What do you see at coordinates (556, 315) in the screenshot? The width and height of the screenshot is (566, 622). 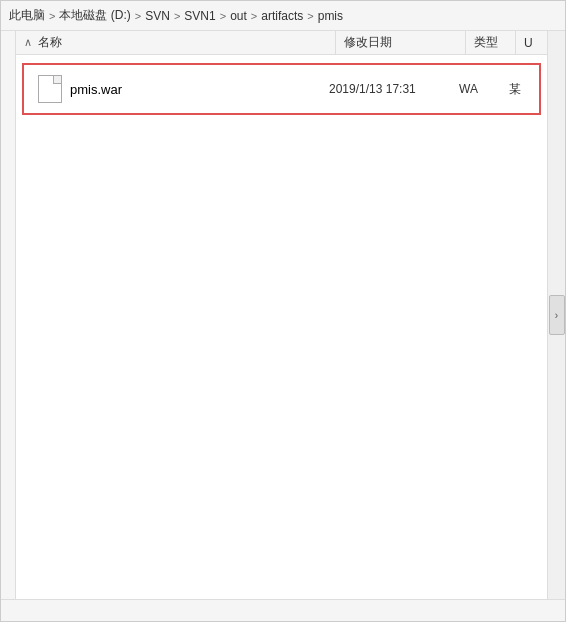 I see `right-panel: ›` at bounding box center [556, 315].